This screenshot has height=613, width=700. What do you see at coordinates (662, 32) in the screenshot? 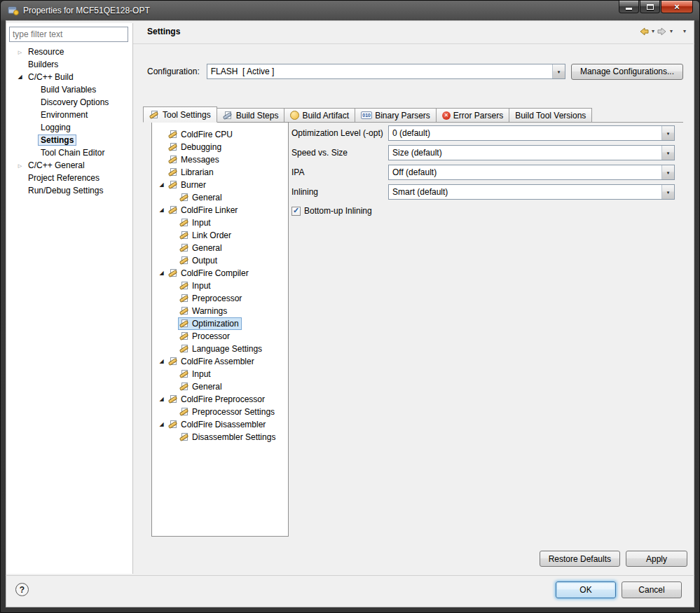
I see `forward-arrow-icon` at bounding box center [662, 32].